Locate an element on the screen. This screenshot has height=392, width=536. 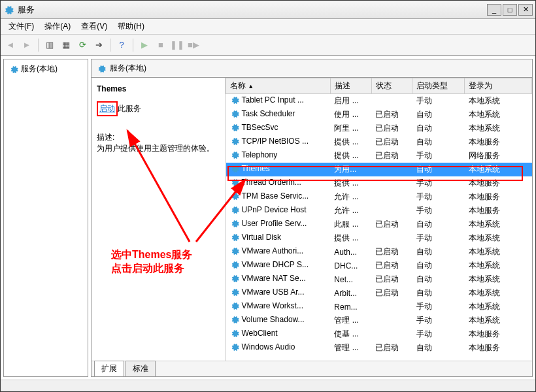
back-button: ◄ is located at coordinates (10, 45).